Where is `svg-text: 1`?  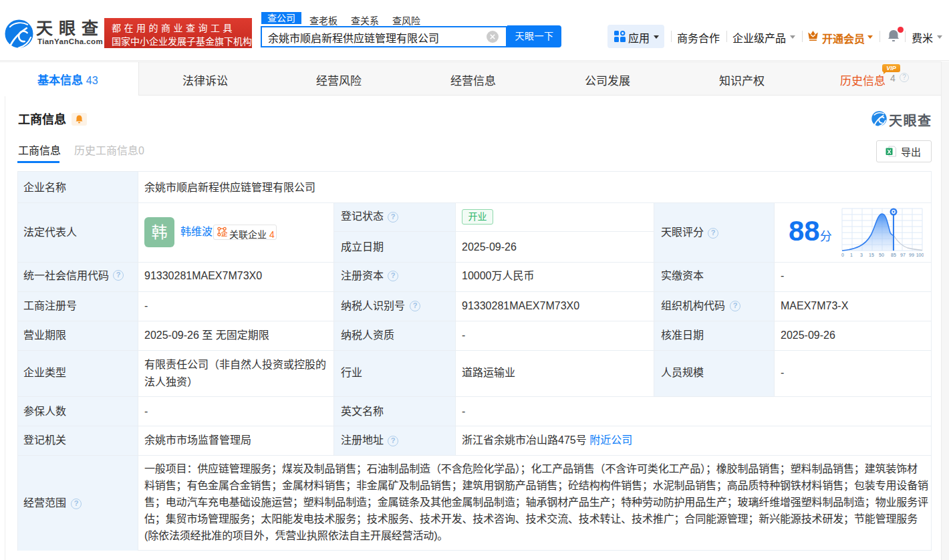
svg-text: 1 is located at coordinates (851, 255).